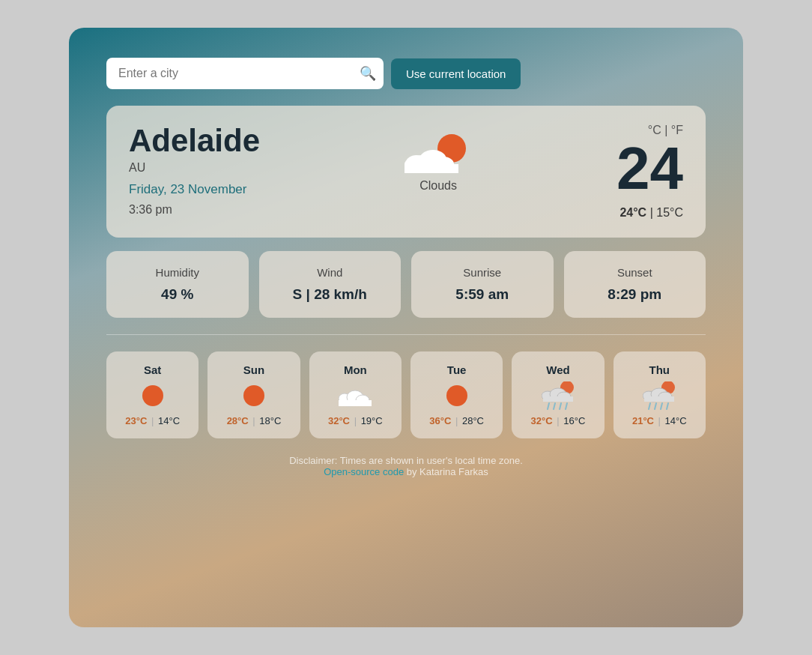  Describe the element at coordinates (438, 158) in the screenshot. I see `weather-center: Clouds` at that location.